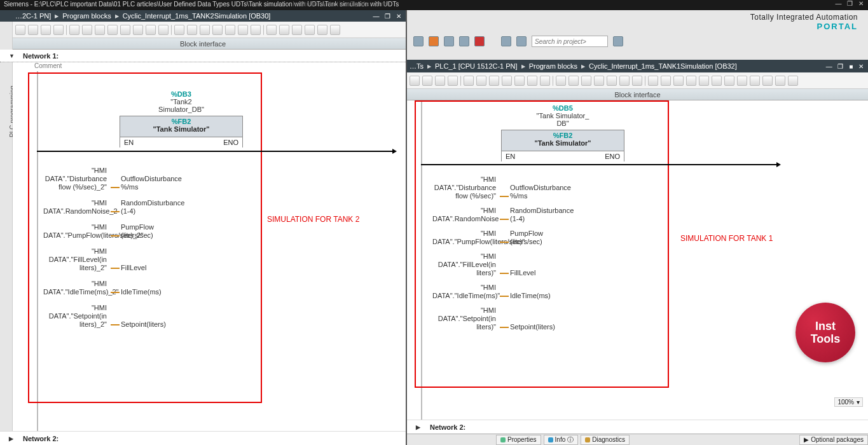 The height and width of the screenshot is (445, 868). Describe the element at coordinates (618, 41) in the screenshot. I see `search-go-icon` at that location.